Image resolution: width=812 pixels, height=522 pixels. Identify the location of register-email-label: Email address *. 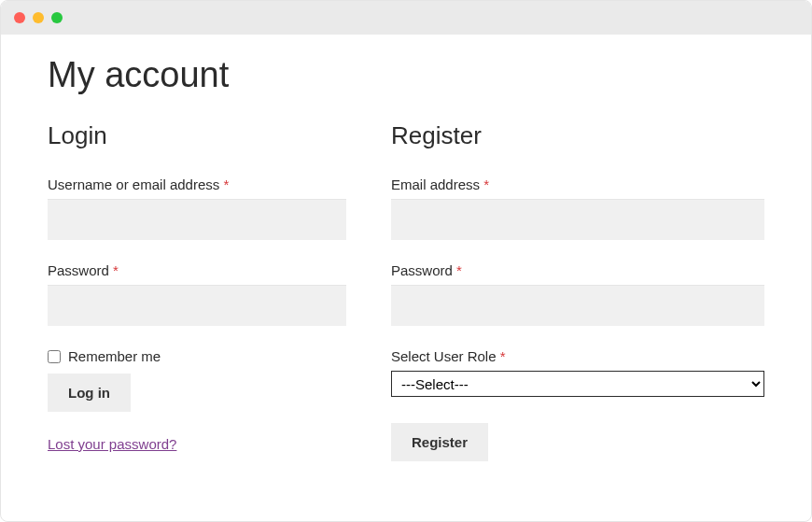
(578, 185).